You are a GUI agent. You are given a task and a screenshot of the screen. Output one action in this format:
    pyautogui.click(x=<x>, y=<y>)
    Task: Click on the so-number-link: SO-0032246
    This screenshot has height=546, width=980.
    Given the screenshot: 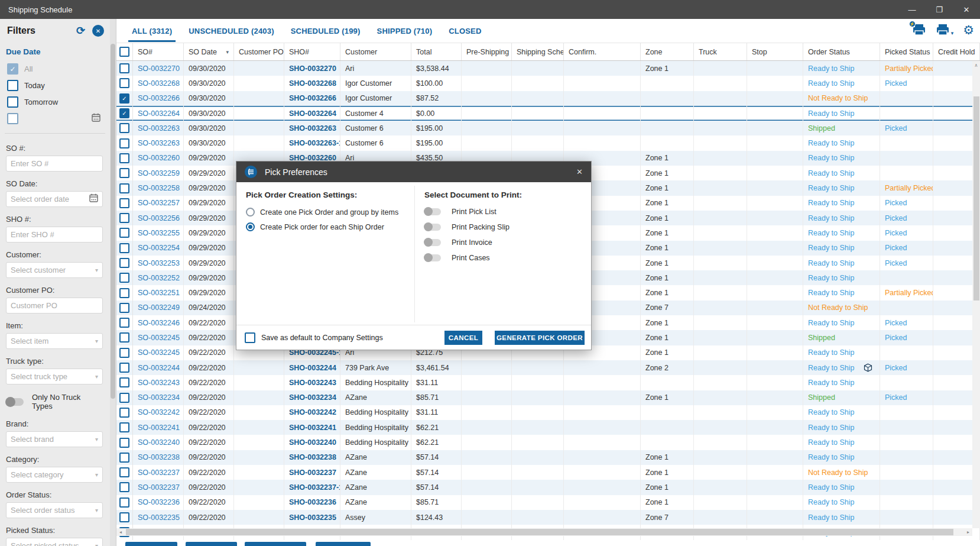 What is the action you would take?
    pyautogui.click(x=158, y=323)
    